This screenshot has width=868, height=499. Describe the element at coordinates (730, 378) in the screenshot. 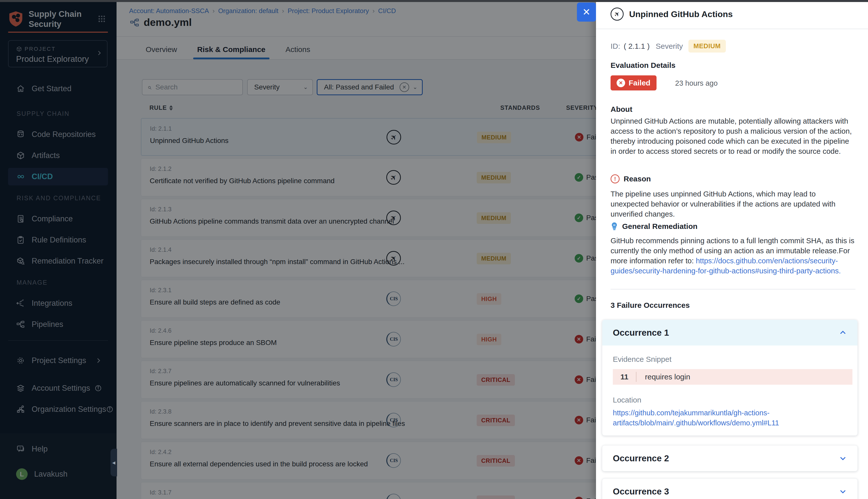

I see `occurrence-card-occurrence-1: Occurrence 1Evidence Snippet11requires l…` at that location.